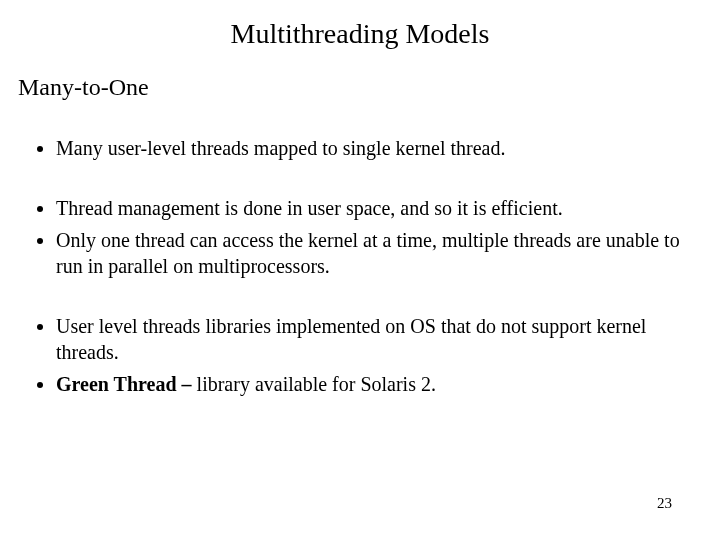 This screenshot has width=720, height=540. What do you see at coordinates (360, 148) in the screenshot?
I see `bullet-group-1: Many user-level threads mapped to single…` at bounding box center [360, 148].